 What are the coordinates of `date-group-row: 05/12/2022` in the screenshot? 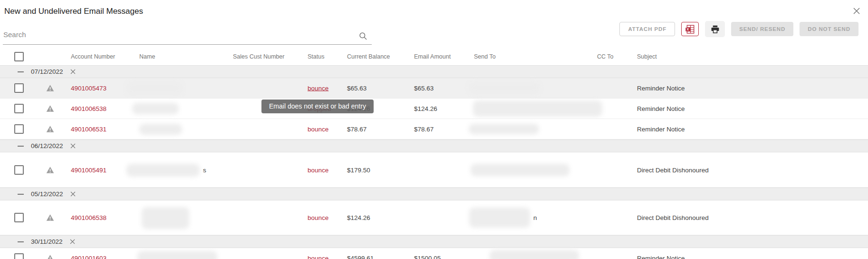 It's located at (434, 194).